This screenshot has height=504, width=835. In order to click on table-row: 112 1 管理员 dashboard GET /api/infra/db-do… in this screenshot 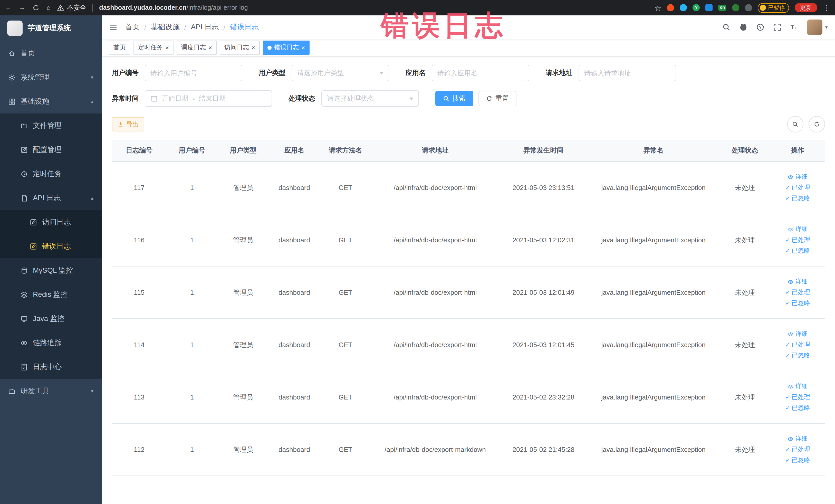, I will do `click(468, 450)`.